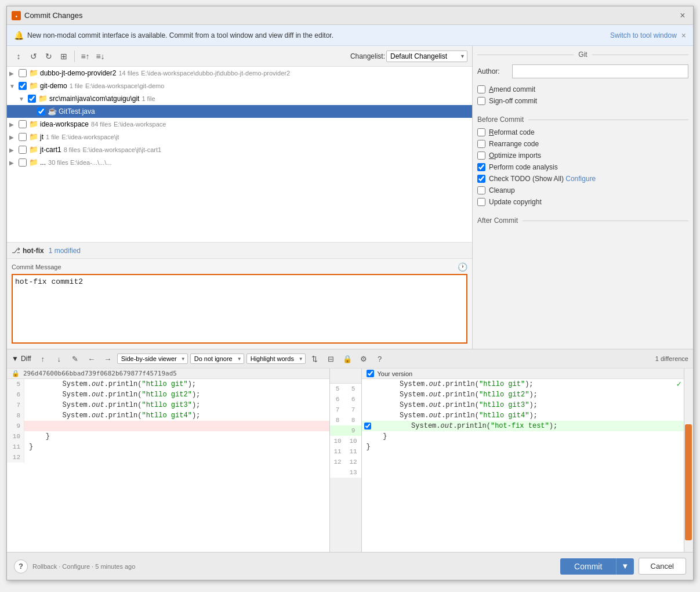 The width and height of the screenshot is (700, 592). What do you see at coordinates (78, 73) in the screenshot?
I see `tree-label: dubbo-jt-demo-provider2` at bounding box center [78, 73].